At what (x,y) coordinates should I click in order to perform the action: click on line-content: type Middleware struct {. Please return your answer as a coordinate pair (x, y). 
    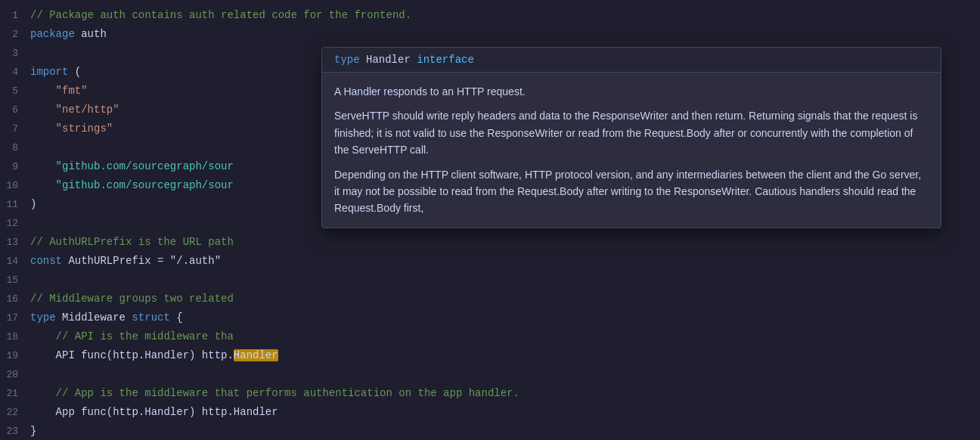
    Looking at the image, I should click on (501, 318).